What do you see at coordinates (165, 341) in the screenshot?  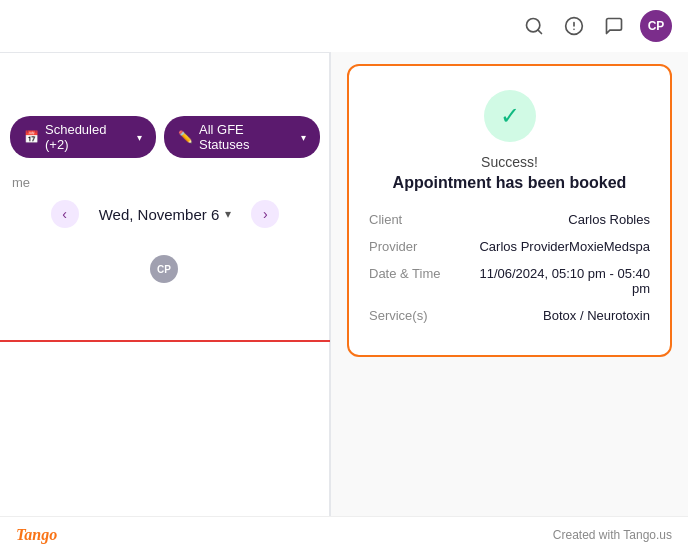 I see `current-time-indicator` at bounding box center [165, 341].